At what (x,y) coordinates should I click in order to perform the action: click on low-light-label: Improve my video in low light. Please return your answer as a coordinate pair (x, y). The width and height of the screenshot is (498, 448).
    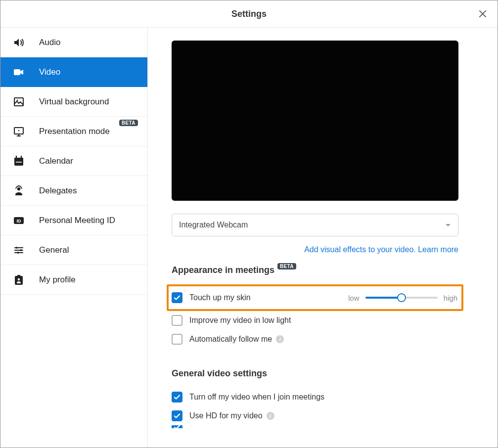
    Looking at the image, I should click on (240, 320).